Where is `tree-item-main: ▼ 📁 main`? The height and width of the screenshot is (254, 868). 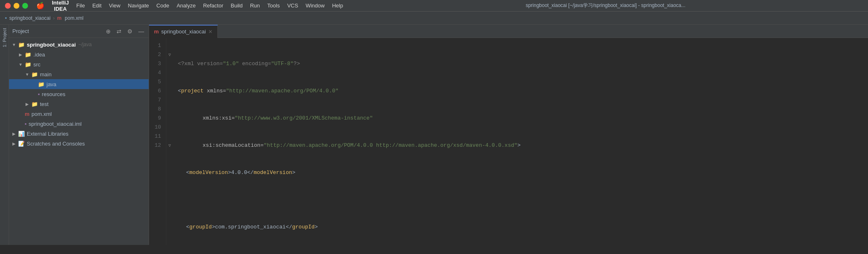
tree-item-main: ▼ 📁 main is located at coordinates (79, 74).